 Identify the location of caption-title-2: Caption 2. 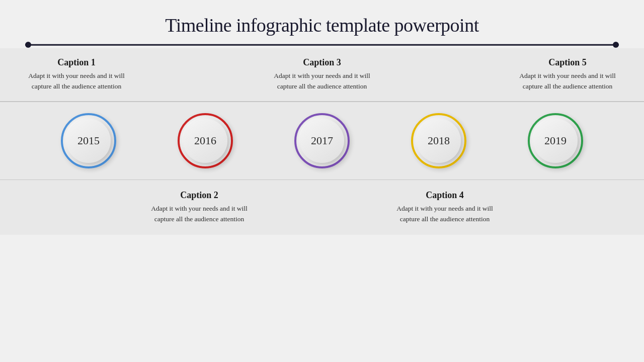
(199, 195).